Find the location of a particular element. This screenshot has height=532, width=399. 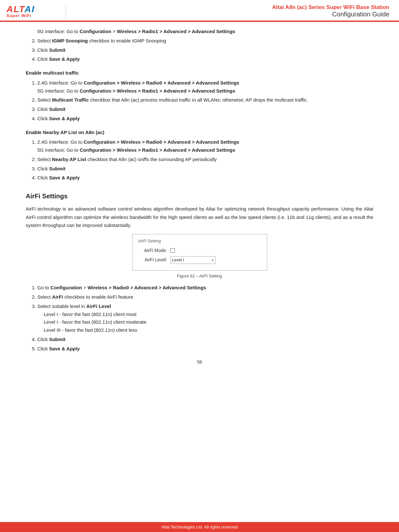

af-level2-text: Level I - favor the fast (802.11n) clien… is located at coordinates (208, 322).